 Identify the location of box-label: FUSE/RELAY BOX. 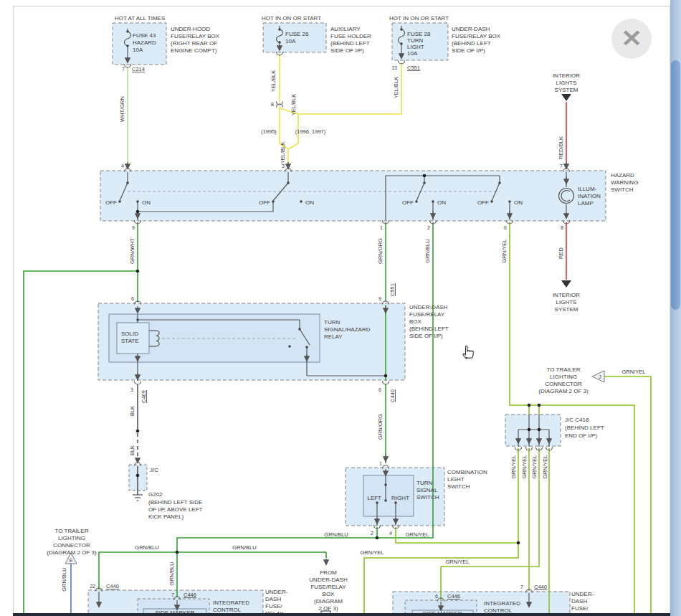
(476, 36).